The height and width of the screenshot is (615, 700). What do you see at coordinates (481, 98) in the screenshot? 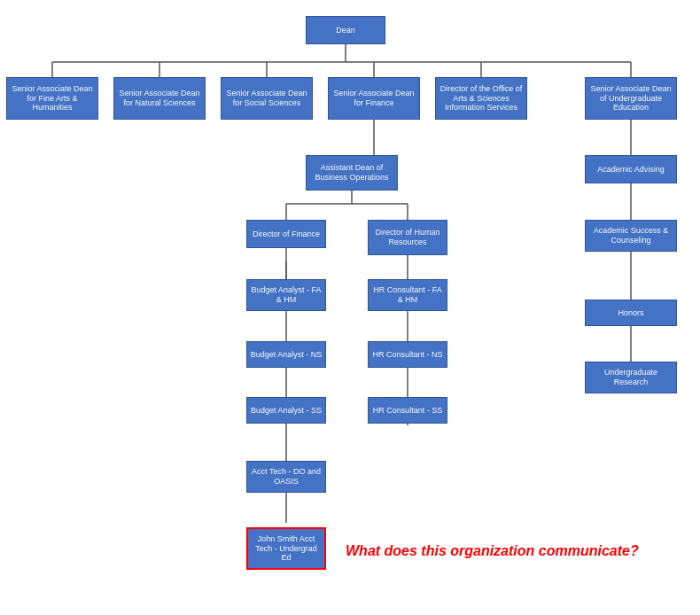
I see `dir-office-box: Director of the Office of Arts & Science…` at bounding box center [481, 98].